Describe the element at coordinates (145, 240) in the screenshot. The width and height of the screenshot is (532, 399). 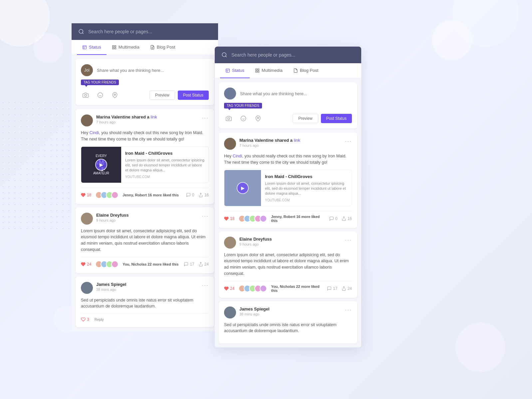
I see `post-elaine: Elaine Dreyfuss 9 hours ago ··· Lorem ip…` at that location.